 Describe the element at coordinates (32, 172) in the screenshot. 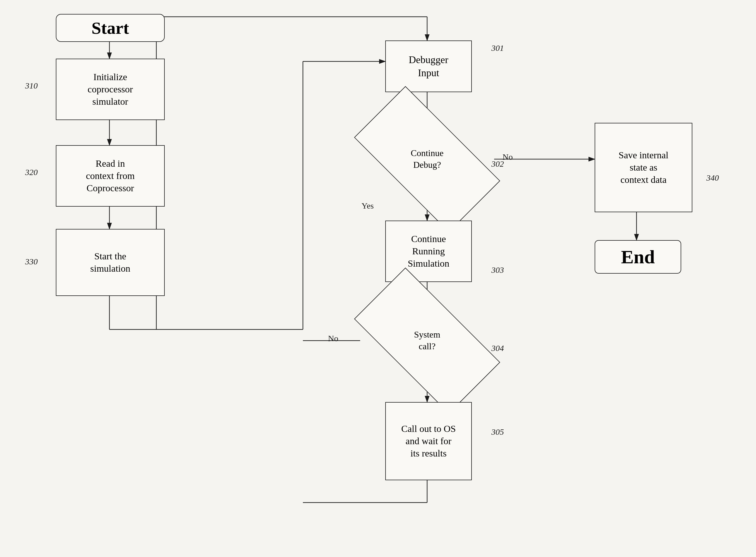

I see `ref-320: 320` at that location.